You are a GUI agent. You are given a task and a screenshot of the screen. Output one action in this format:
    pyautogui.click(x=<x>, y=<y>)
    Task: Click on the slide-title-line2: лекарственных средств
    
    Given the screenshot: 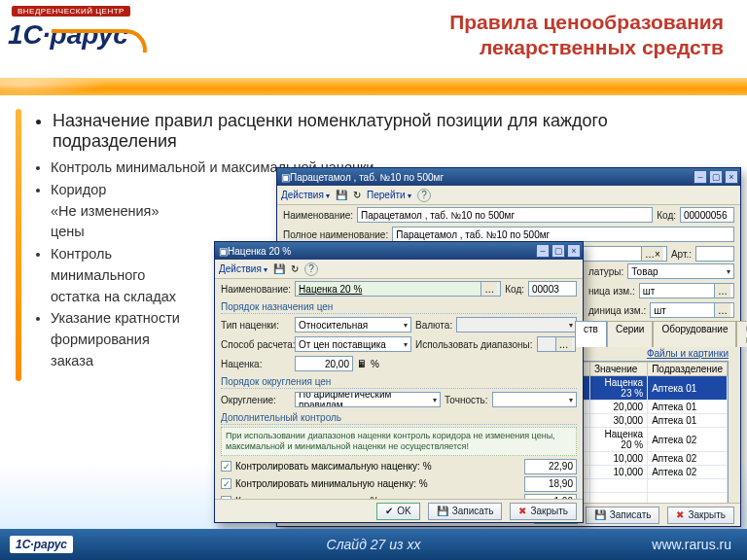 What is the action you would take?
    pyautogui.click(x=587, y=48)
    